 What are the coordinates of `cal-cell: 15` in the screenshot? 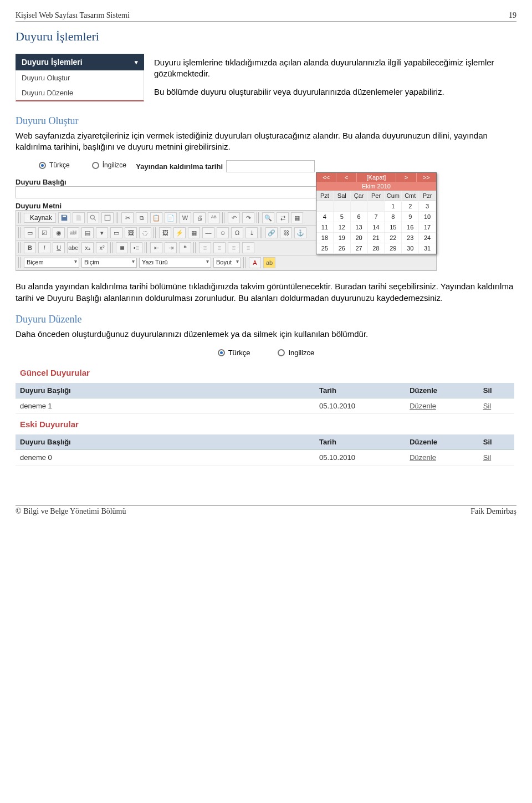 It's located at (393, 227).